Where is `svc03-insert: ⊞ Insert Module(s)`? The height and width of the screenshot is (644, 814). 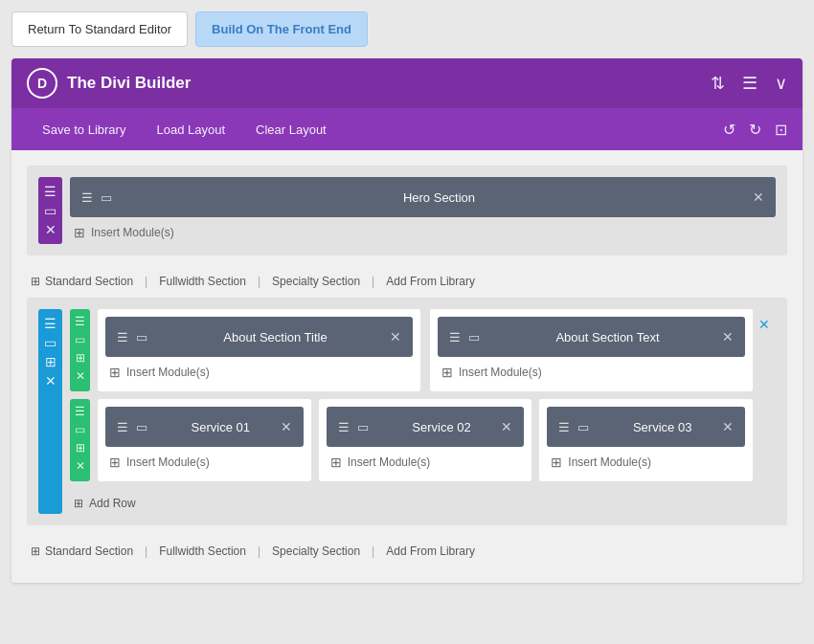
svc03-insert: ⊞ Insert Module(s) is located at coordinates (645, 460).